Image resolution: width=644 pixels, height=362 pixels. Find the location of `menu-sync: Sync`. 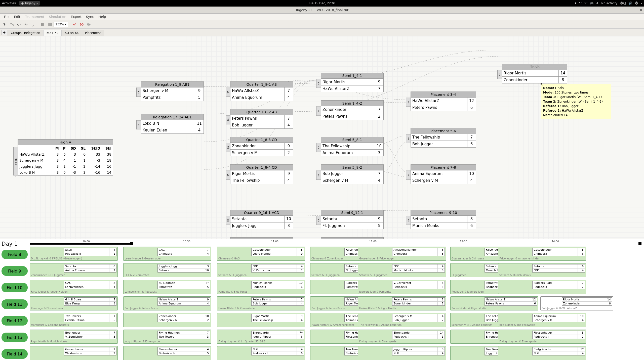

menu-sync: Sync is located at coordinates (90, 17).